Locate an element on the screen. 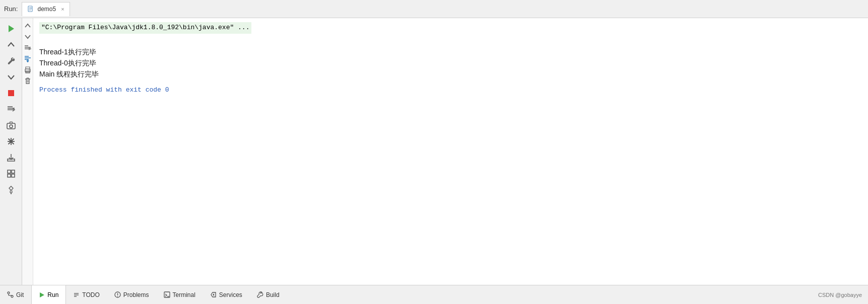 The image size is (868, 304). terminal-tab-label: Terminal is located at coordinates (184, 295).